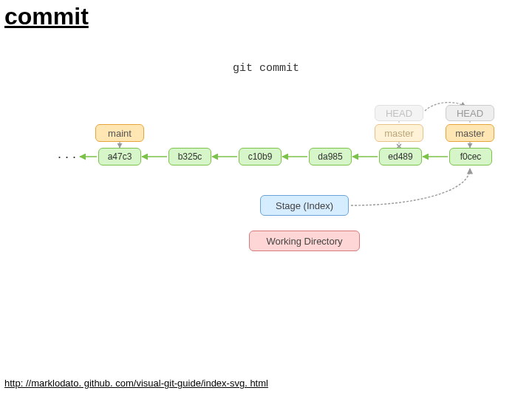 Image resolution: width=532 pixels, height=399 pixels. Describe the element at coordinates (120, 157) in the screenshot. I see `commit-node: a47c3` at that location.